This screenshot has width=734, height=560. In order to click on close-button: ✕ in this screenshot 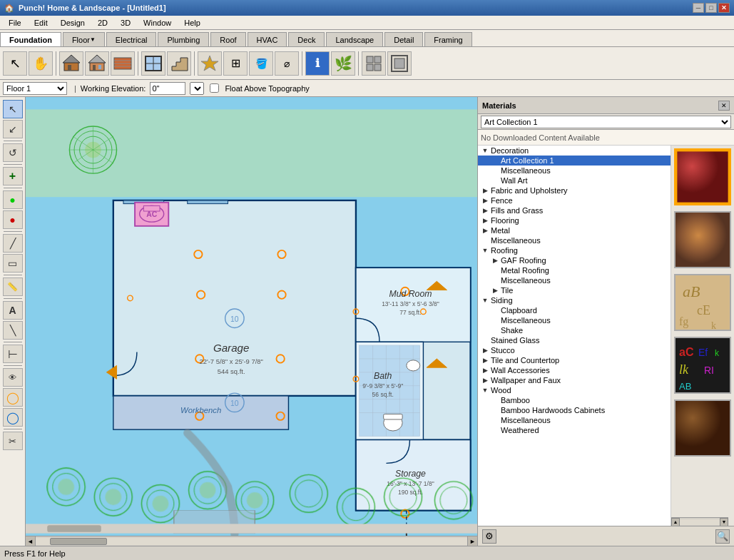, I will do `click(724, 8)`.